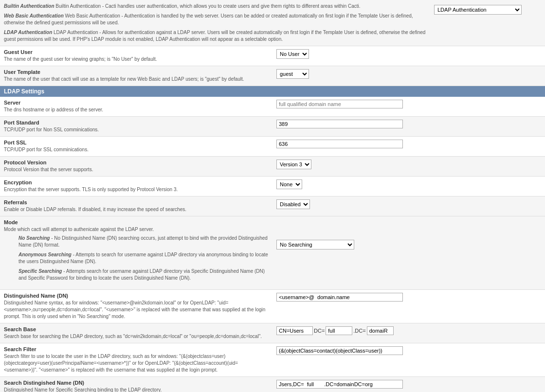 The width and height of the screenshot is (545, 392). What do you see at coordinates (272, 334) in the screenshot?
I see `search-base-row: Search Base Search base for searching th…` at bounding box center [272, 334].